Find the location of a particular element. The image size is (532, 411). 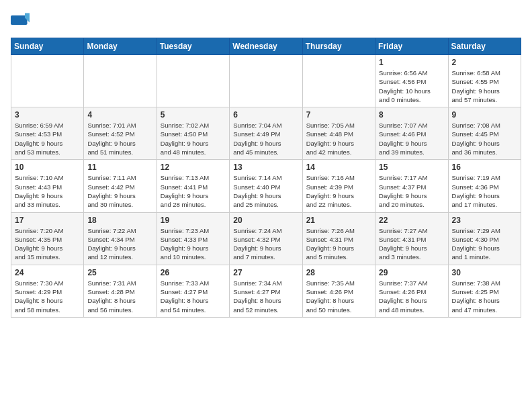

day-number: 17 is located at coordinates (47, 220).